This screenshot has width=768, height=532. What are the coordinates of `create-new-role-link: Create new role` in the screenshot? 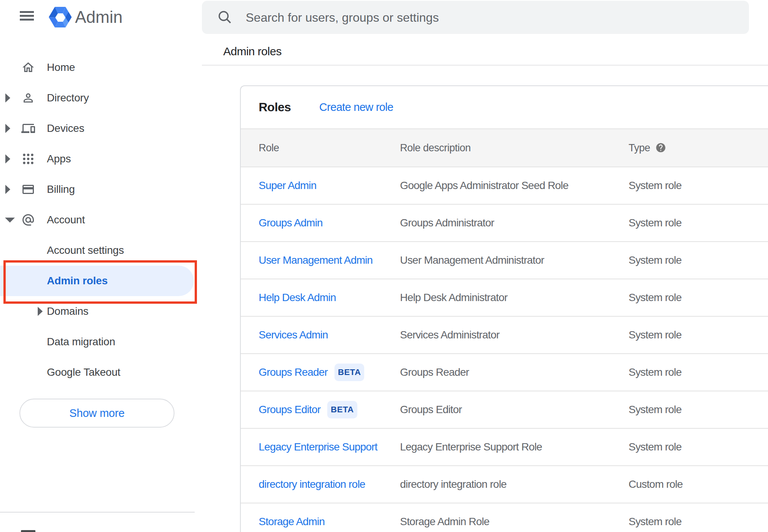 It's located at (356, 107).